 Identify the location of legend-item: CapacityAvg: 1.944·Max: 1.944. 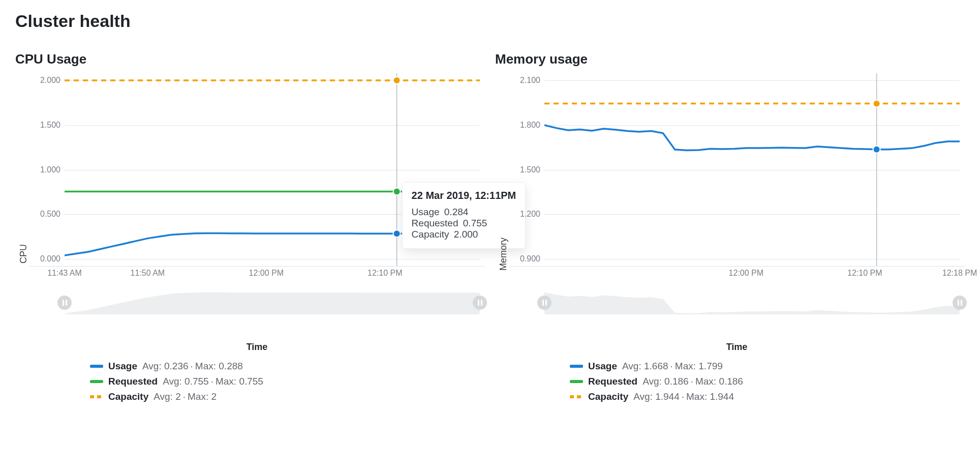
(768, 397).